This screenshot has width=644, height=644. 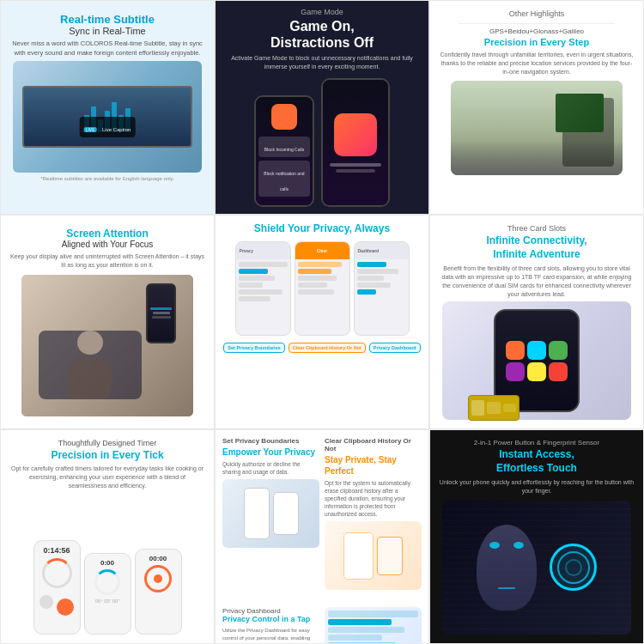 What do you see at coordinates (161, 318) in the screenshot?
I see `phone-line3` at bounding box center [161, 318].